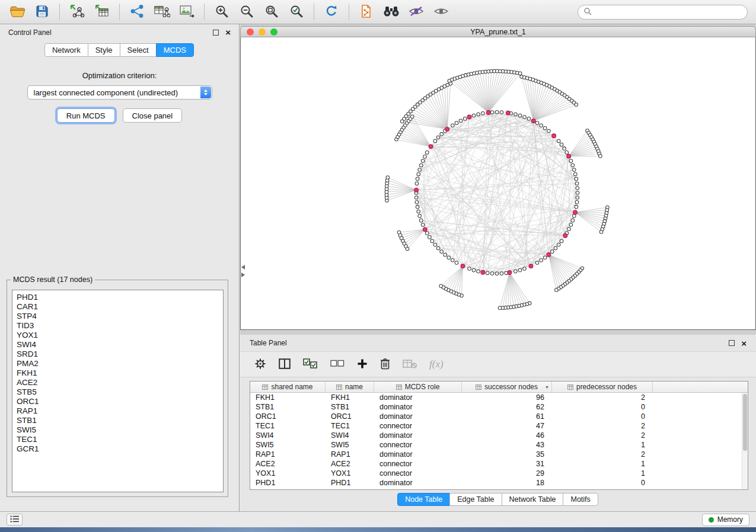  Describe the element at coordinates (262, 32) in the screenshot. I see `minimize-window-light` at that location.